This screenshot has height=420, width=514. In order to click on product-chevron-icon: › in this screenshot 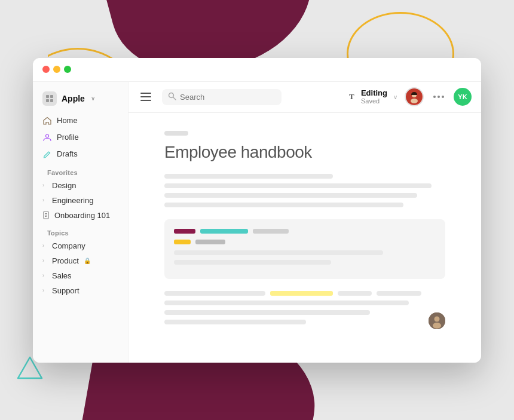, I will do `click(45, 260)`.